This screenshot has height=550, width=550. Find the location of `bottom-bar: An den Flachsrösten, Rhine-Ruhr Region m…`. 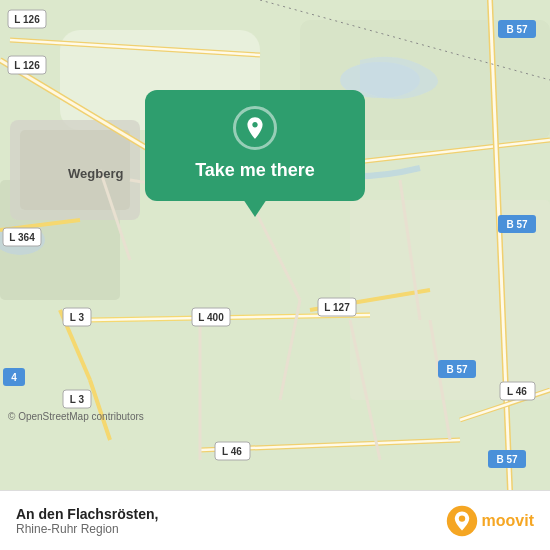

bottom-bar: An den Flachsrösten, Rhine-Ruhr Region m… is located at coordinates (275, 520).